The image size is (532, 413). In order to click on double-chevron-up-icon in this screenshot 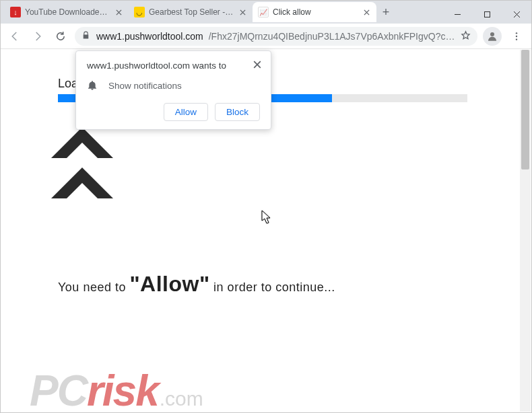, I will do `click(82, 171)`.